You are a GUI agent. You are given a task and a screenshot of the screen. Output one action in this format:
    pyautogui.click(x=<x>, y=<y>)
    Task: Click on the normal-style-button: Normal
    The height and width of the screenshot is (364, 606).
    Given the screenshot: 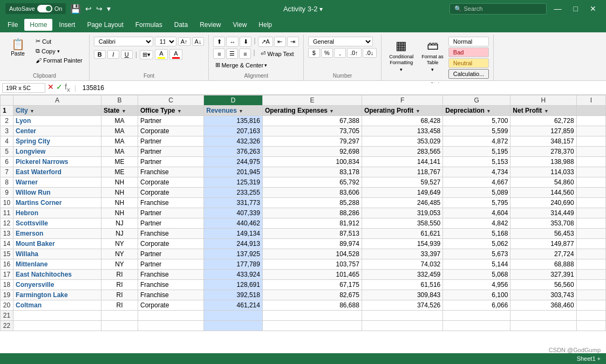 What is the action you would take?
    pyautogui.click(x=468, y=42)
    